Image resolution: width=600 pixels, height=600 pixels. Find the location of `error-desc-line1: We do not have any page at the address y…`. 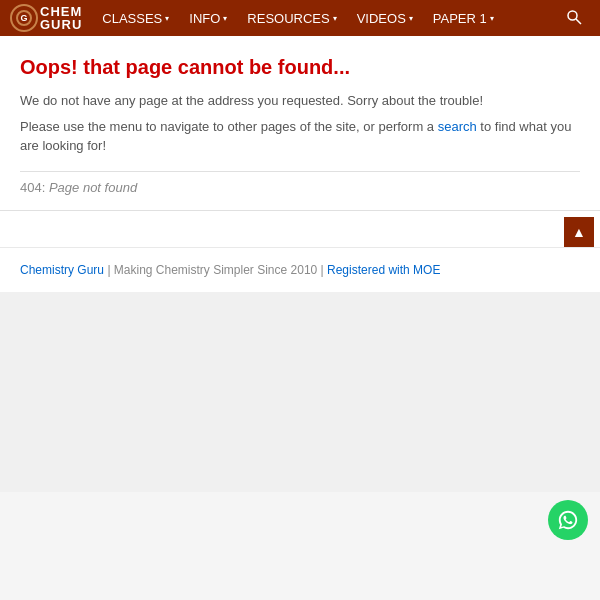

error-desc-line1: We do not have any page at the address y… is located at coordinates (300, 101).